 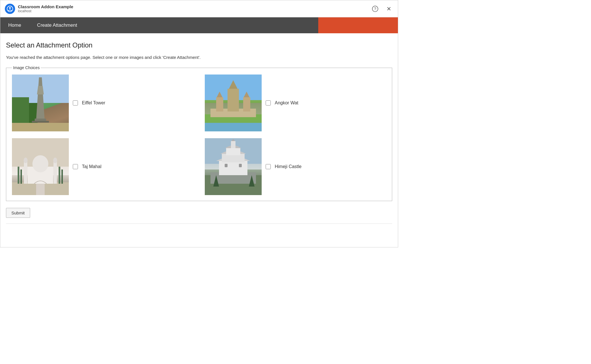 What do you see at coordinates (15, 25) in the screenshot?
I see `nav-home: Home` at bounding box center [15, 25].